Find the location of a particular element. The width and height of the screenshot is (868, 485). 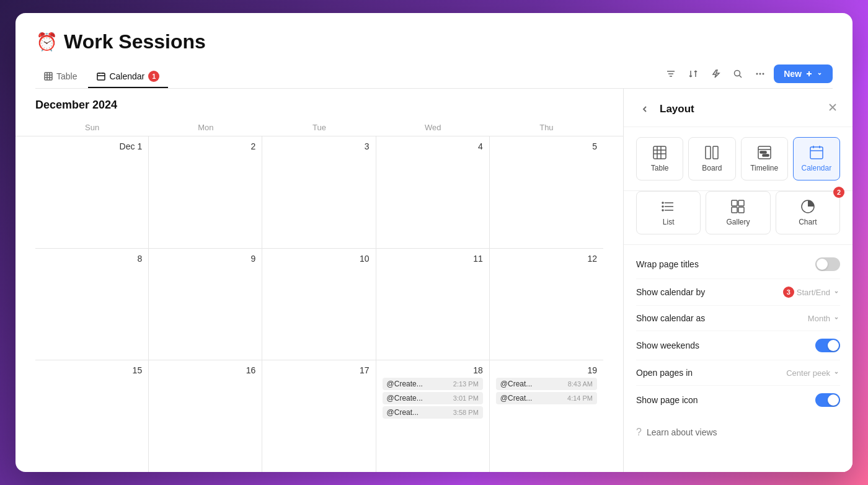

layout-option-calendar-label: Calendar is located at coordinates (817, 168).